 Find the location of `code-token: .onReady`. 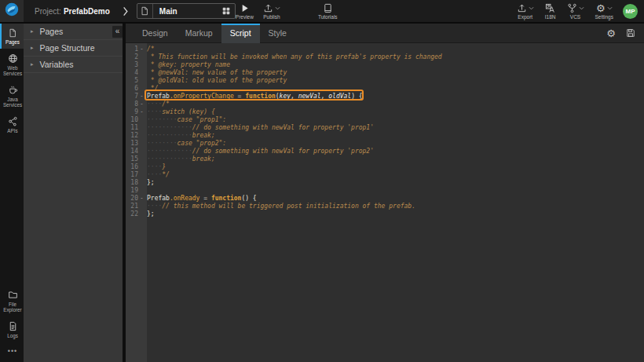

code-token: .onReady is located at coordinates (185, 198).